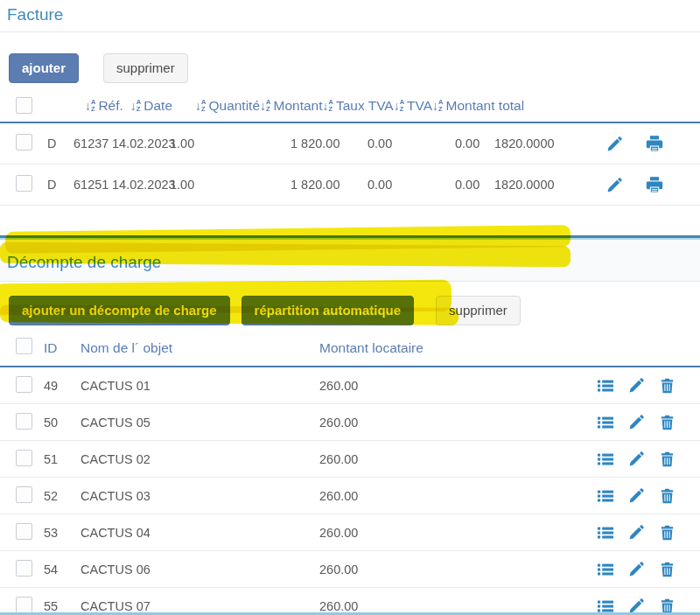 This screenshot has width=700, height=615. Describe the element at coordinates (350, 533) in the screenshot. I see `table-row: 53 CACTUS 04 260.00` at that location.